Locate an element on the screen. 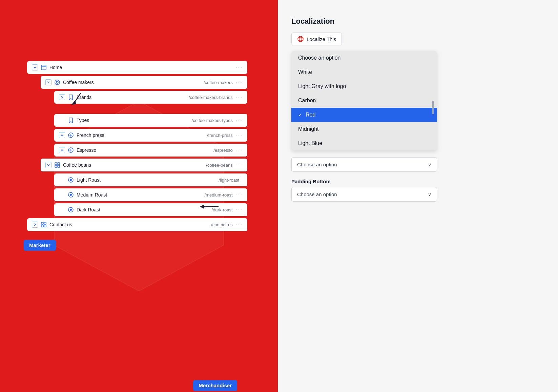 This screenshot has width=558, height=392. marketer-badge: Marketer is located at coordinates (40, 245).